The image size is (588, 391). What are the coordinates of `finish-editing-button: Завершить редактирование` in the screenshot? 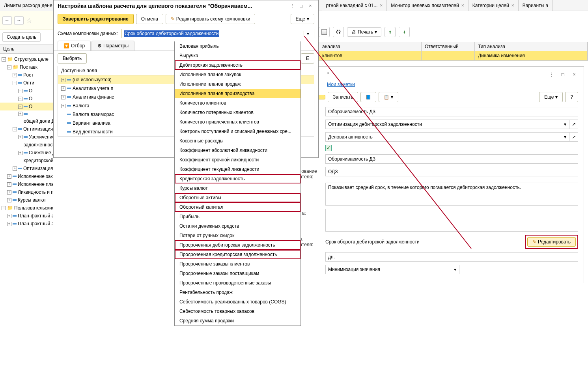 It's located at (95, 19).